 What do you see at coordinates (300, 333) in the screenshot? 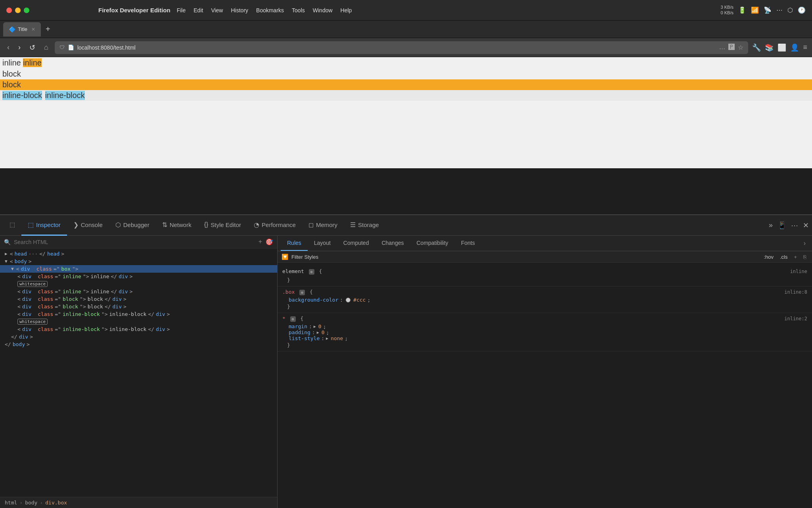
I see `css-prop-padding-name: padding` at bounding box center [300, 333].